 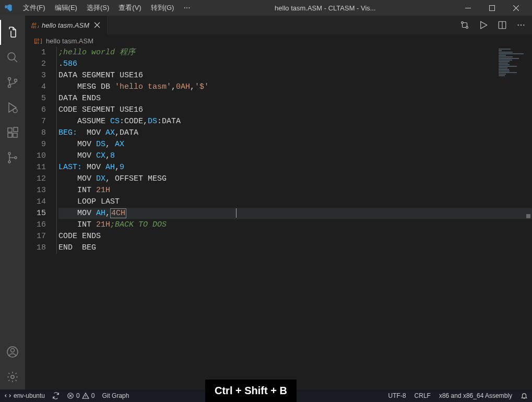 I want to click on line-number: 7, so click(x=36, y=122).